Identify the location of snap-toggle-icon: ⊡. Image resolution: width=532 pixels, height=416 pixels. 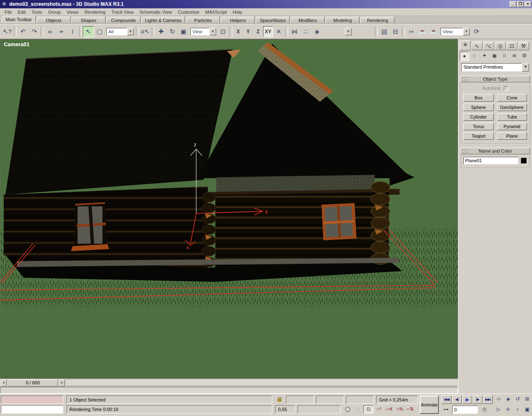
(368, 409).